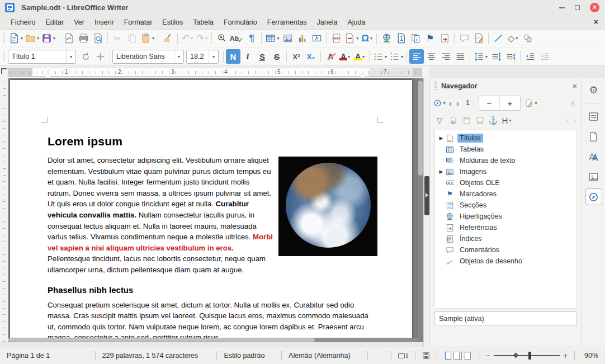  Describe the element at coordinates (221, 39) in the screenshot. I see `find-replace-button` at that location.